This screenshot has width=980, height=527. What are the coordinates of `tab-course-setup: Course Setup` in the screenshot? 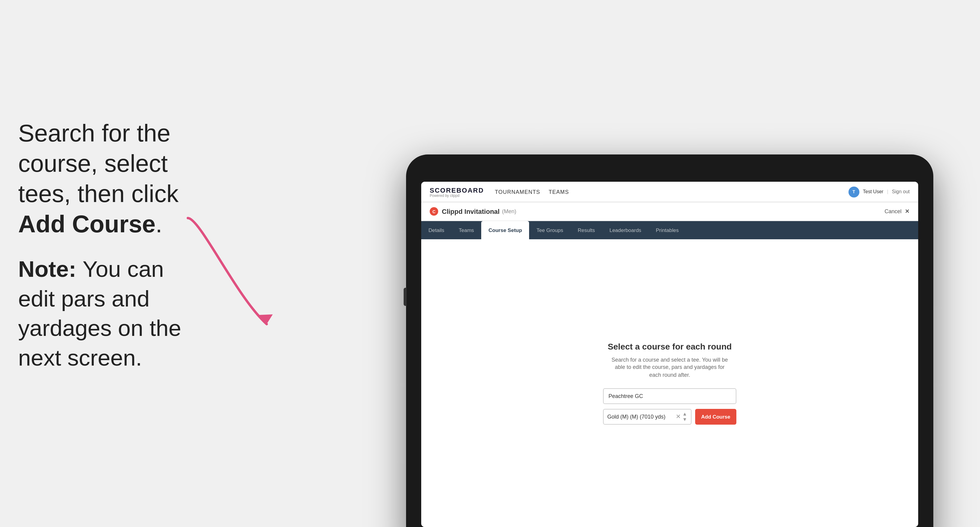 It's located at (505, 230).